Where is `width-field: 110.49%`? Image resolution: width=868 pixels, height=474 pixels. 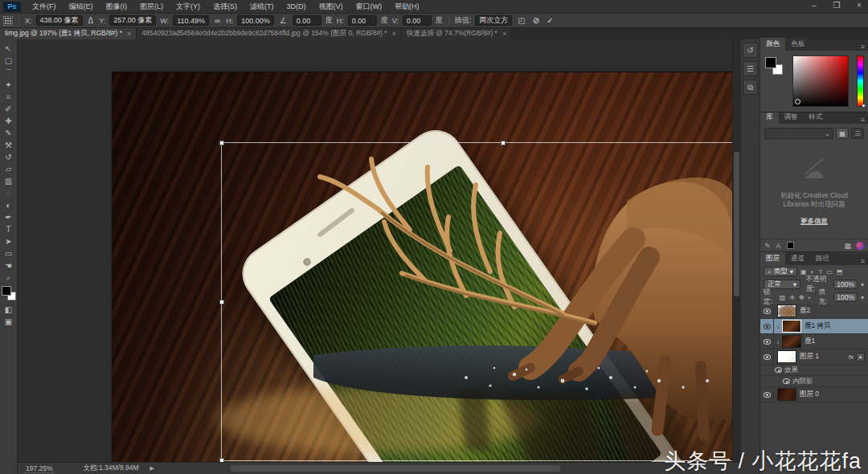 width-field: 110.49% is located at coordinates (191, 21).